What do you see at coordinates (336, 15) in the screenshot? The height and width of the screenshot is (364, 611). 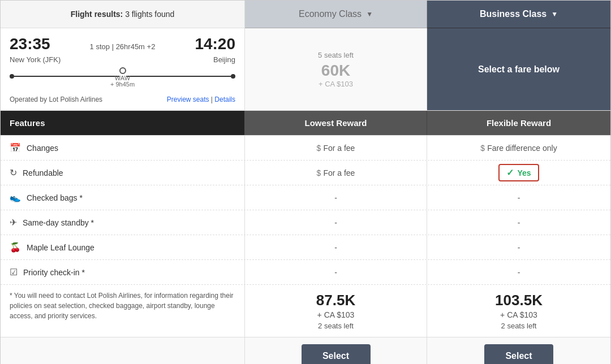 I see `economy-class-tab: Economy Class ▼` at bounding box center [336, 15].